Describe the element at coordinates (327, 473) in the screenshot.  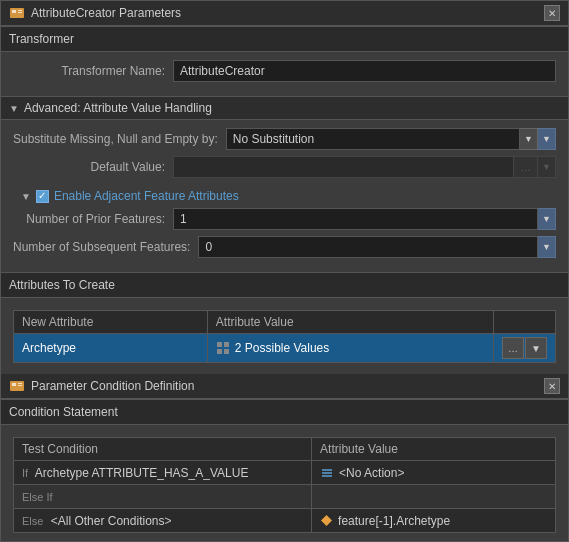
I see `no-action-icon` at that location.